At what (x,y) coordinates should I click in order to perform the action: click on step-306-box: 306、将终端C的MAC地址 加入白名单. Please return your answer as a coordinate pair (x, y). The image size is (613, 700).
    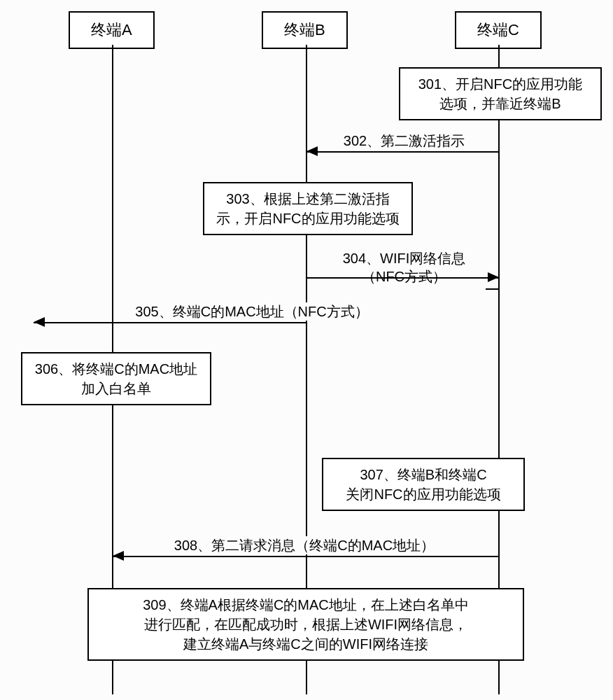
    Looking at the image, I should click on (116, 379).